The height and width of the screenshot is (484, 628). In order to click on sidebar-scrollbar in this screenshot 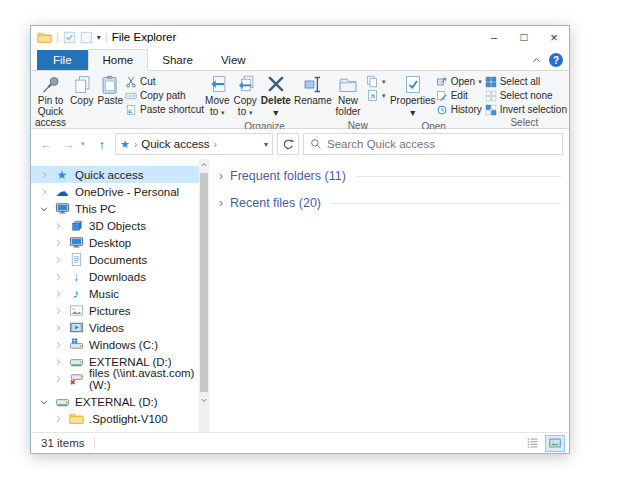, I will do `click(204, 296)`.